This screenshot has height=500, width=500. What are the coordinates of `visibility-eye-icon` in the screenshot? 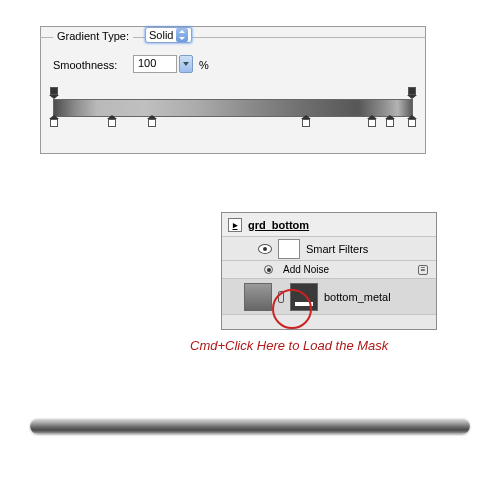 It's located at (265, 249).